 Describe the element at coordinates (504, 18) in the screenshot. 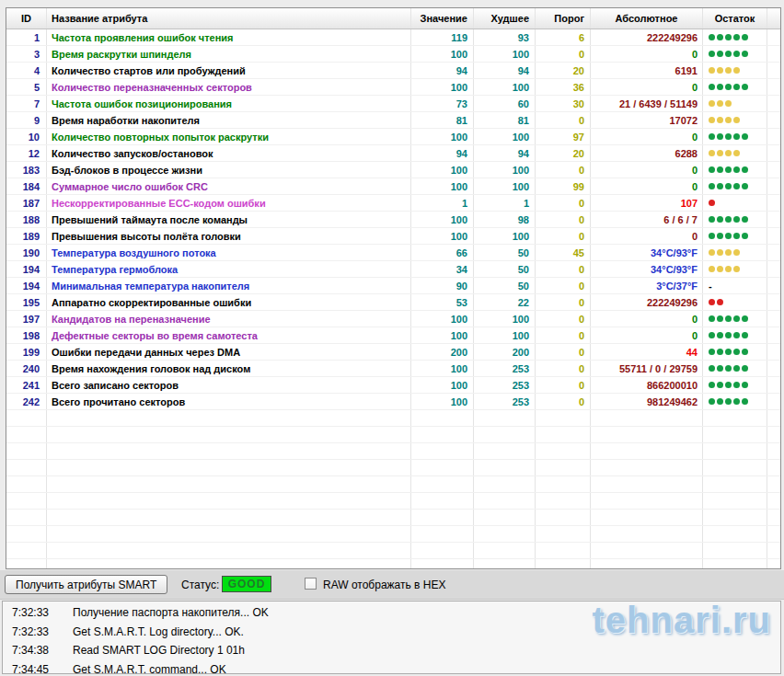

I see `column-header-worst: Худшее` at that location.